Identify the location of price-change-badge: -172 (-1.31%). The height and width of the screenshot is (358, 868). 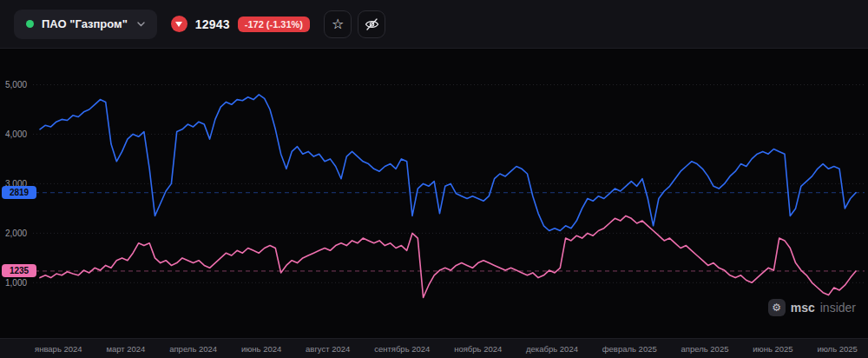
(274, 24).